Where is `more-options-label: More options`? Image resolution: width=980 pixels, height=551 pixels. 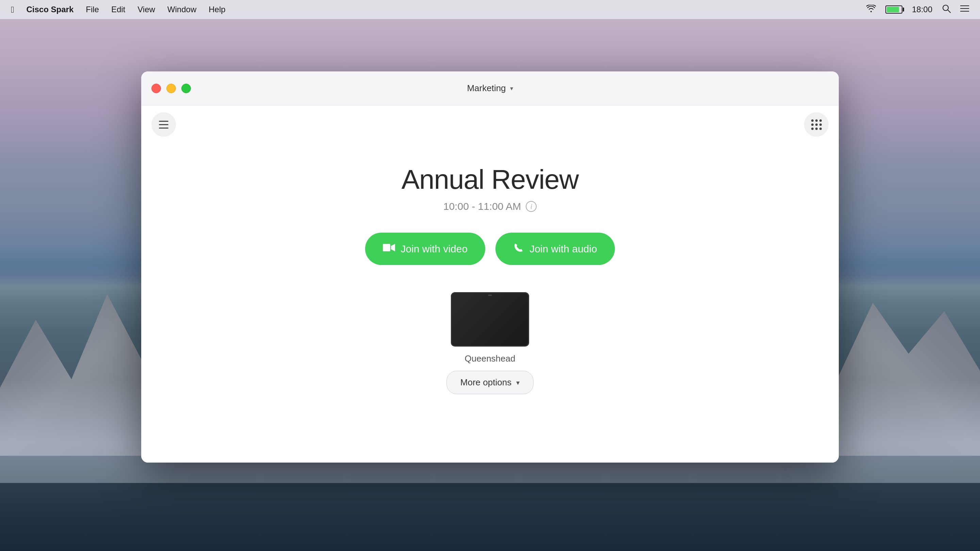
more-options-label: More options is located at coordinates (486, 383).